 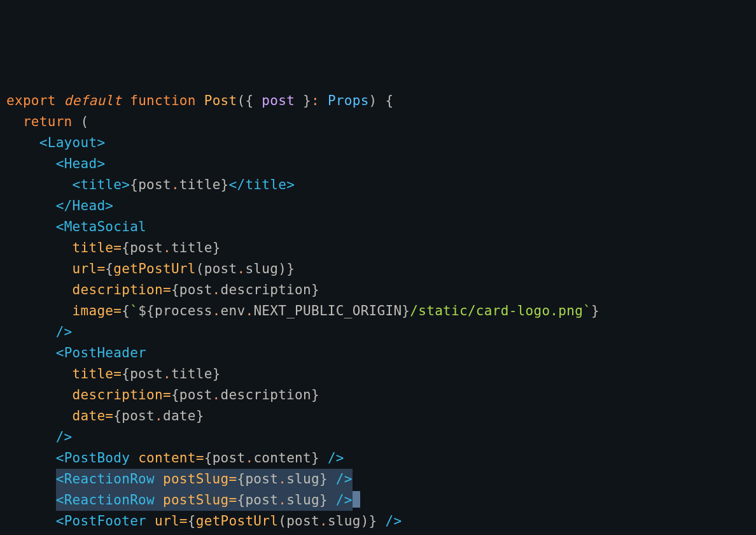 I want to click on code-line: <MetaSocial, so click(x=378, y=227).